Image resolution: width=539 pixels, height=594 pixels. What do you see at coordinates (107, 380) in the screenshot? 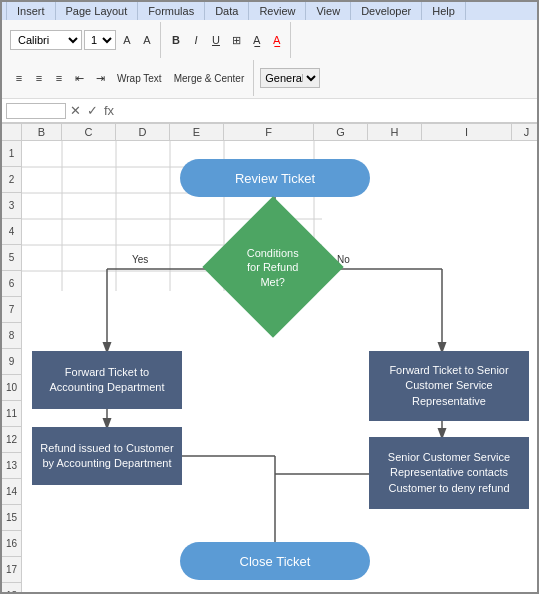
I see `forward-accounting-shape: Forward Ticket toAccounting Department` at bounding box center [107, 380].